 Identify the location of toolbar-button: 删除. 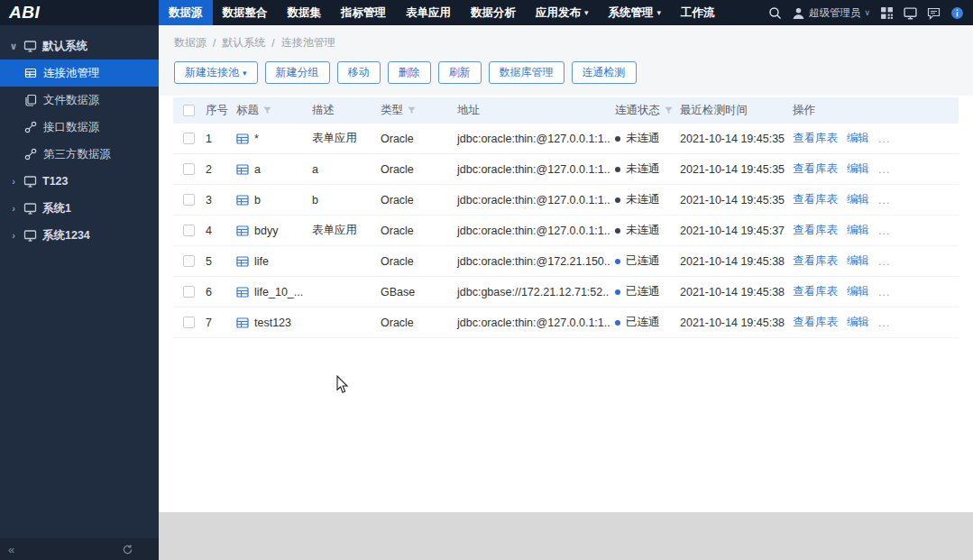
(409, 72).